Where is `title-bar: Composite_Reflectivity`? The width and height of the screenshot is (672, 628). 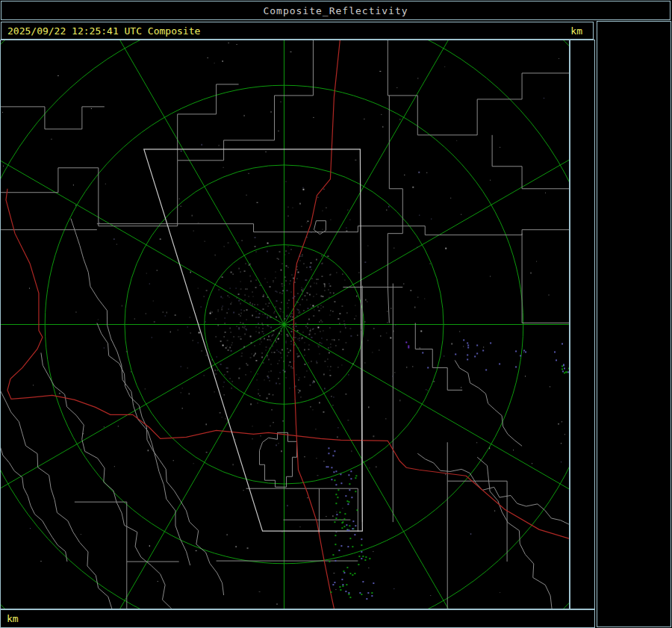
title-bar: Composite_Reflectivity is located at coordinates (336, 10).